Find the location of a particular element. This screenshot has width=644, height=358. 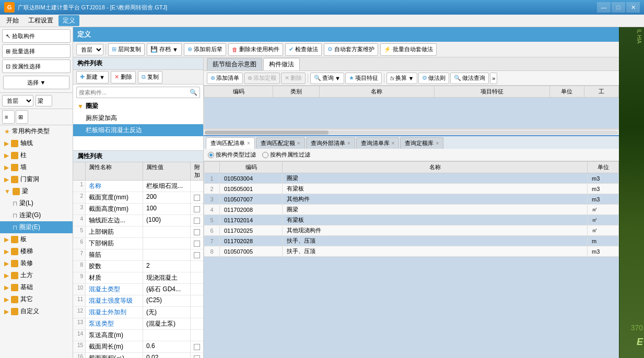

bottom-tab-match-list: 查询匹配清单 × is located at coordinates (230, 143).